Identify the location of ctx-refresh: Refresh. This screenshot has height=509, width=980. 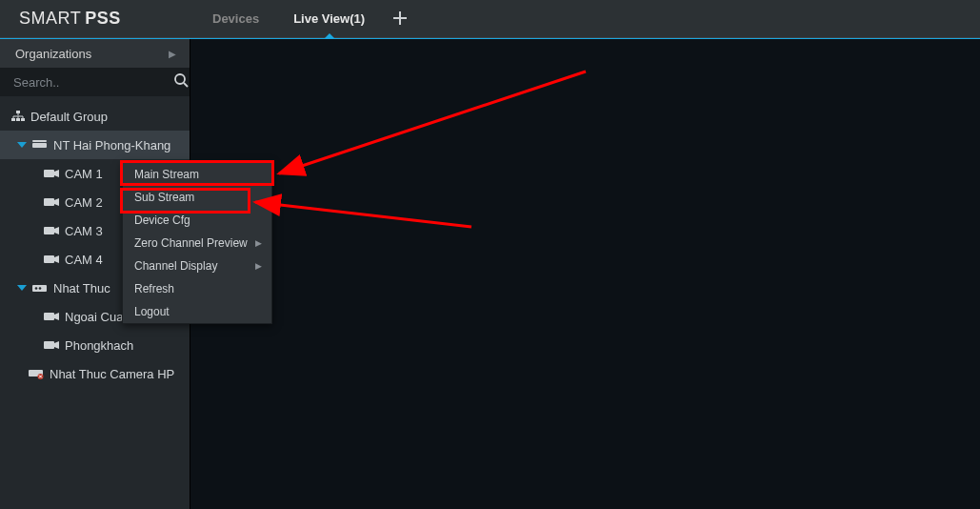
(197, 289).